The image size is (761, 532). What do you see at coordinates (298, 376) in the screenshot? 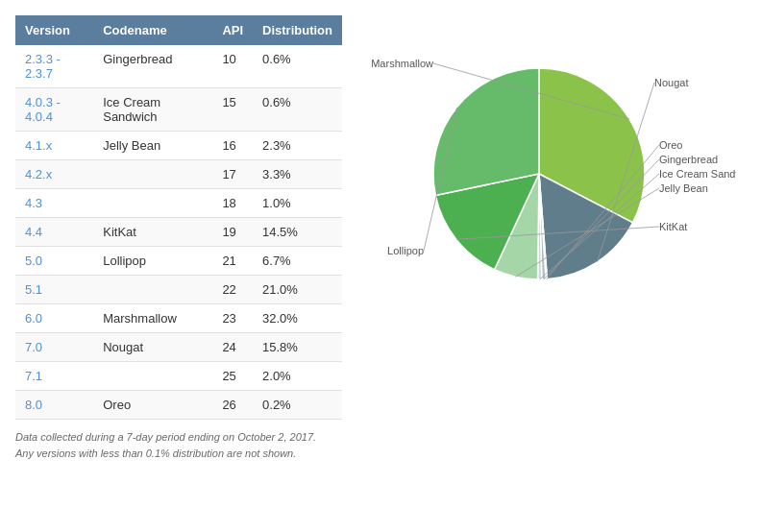
I see `cell-distribution: 2.0%` at bounding box center [298, 376].